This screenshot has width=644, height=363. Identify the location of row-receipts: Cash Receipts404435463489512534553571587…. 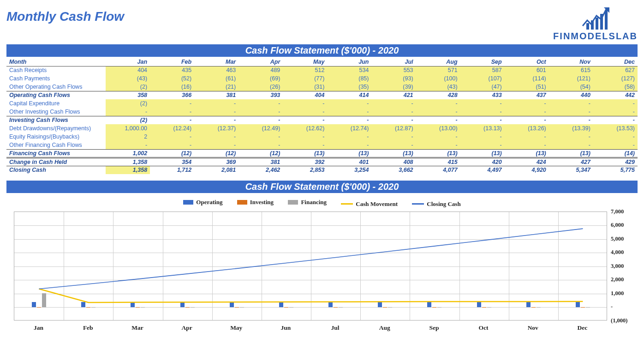
(322, 70).